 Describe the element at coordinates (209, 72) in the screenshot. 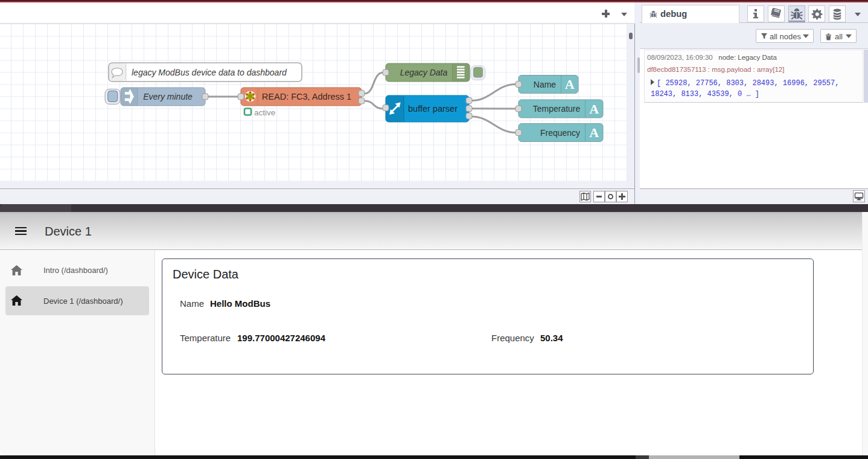

I see `svg-text:legacy ModBus device data to d: legacy ModBus device data to dashboard` at that location.